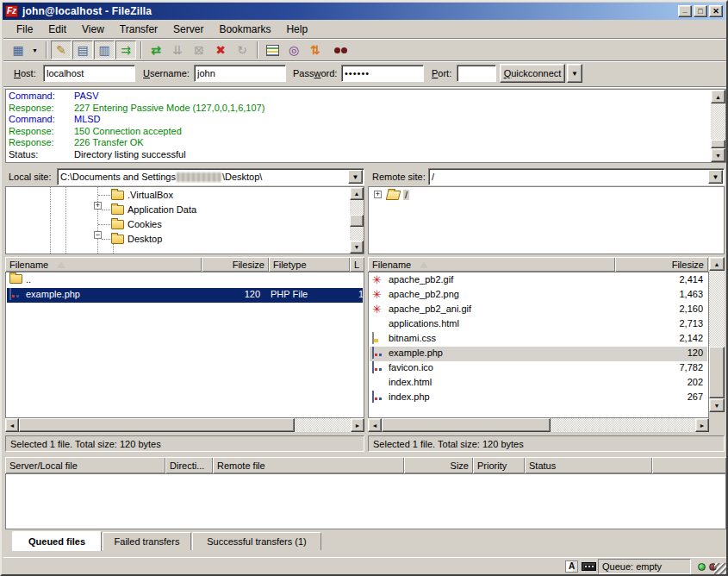 The width and height of the screenshot is (728, 576). What do you see at coordinates (715, 177) in the screenshot?
I see `remote-site-dropdown-button: ▼` at bounding box center [715, 177].